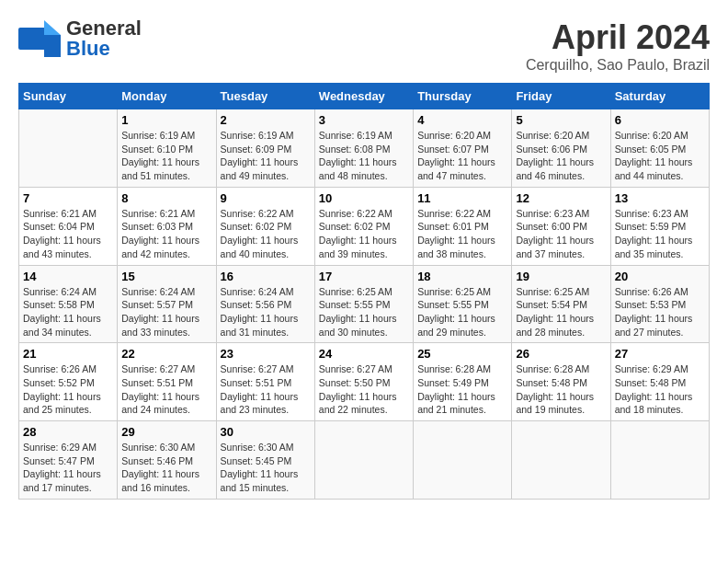 Image resolution: width=728 pixels, height=563 pixels. What do you see at coordinates (68, 226) in the screenshot?
I see `calendar-day: 7Sunrise: 6:21 AM Sunset: 6:04 PM Daylig…` at bounding box center [68, 226].